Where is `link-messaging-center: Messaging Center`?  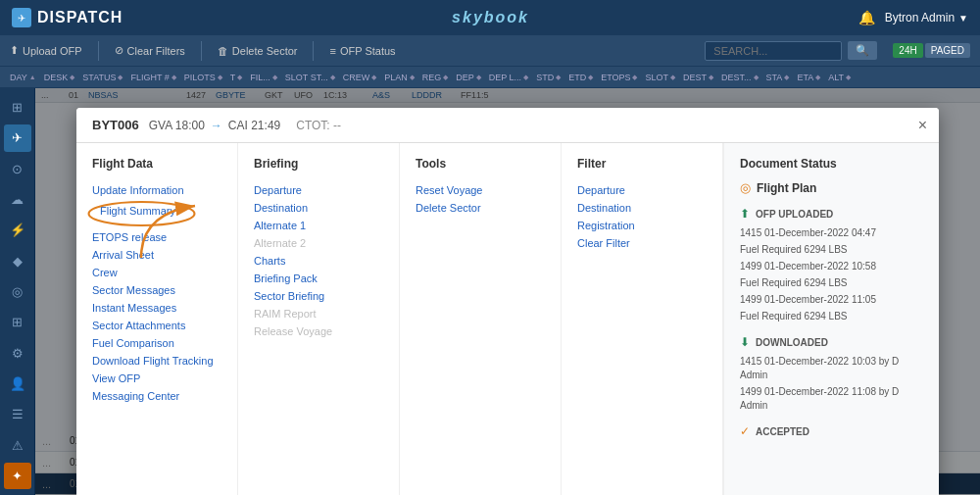 link-messaging-center: Messaging Center is located at coordinates (157, 396).